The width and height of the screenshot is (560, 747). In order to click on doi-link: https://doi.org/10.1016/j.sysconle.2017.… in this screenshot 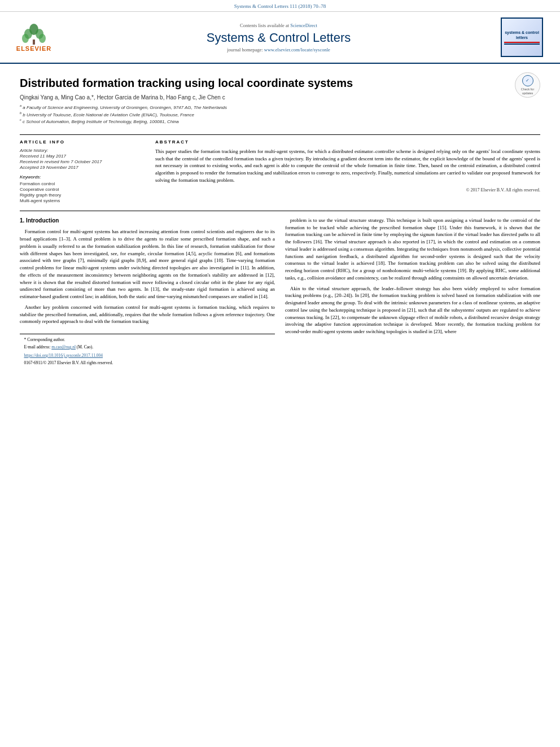, I will do `click(64, 356)`.